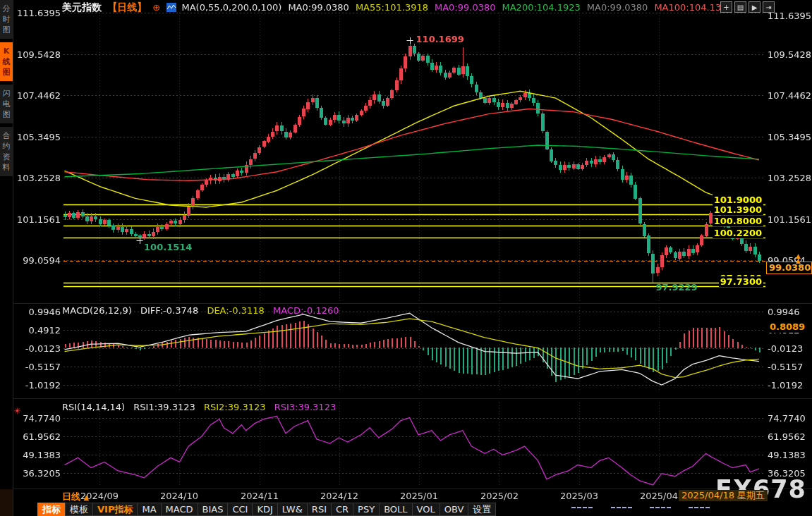 This screenshot has width=812, height=516. Describe the element at coordinates (6, 62) in the screenshot. I see `sidebar-tab-K线图: K线图` at that location.